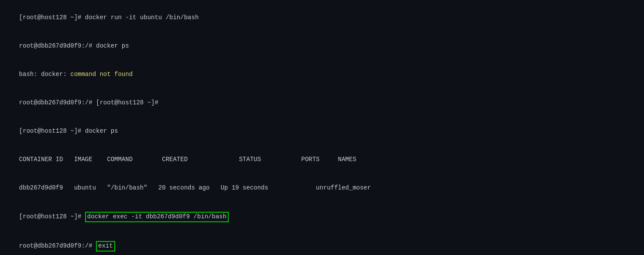 The height and width of the screenshot is (255, 644). Describe the element at coordinates (157, 217) in the screenshot. I see `exec-command-box: docker exec -it dbb267d9d0f9 /bin/bash` at that location.